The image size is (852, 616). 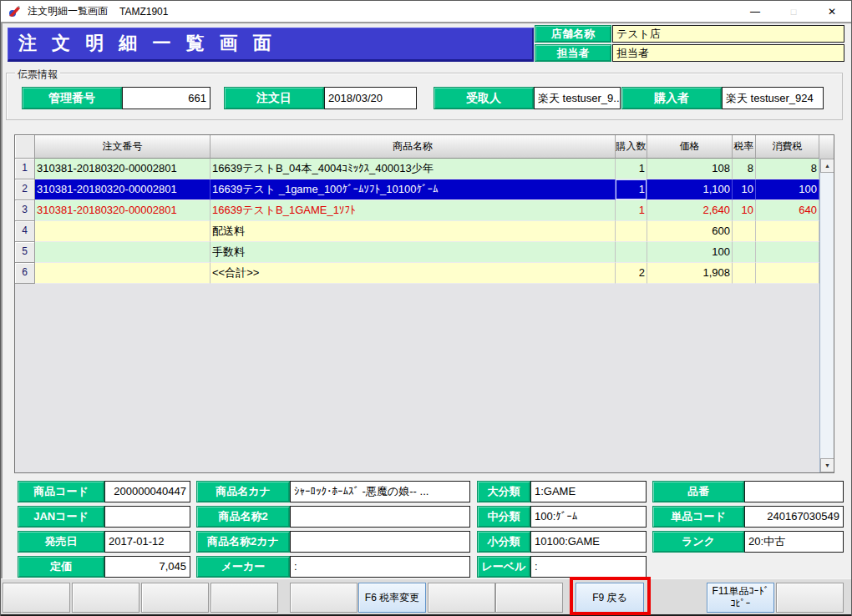 I want to click on f11-label-line1: F11単品ｺｰﾄﾞ, so click(x=741, y=591).